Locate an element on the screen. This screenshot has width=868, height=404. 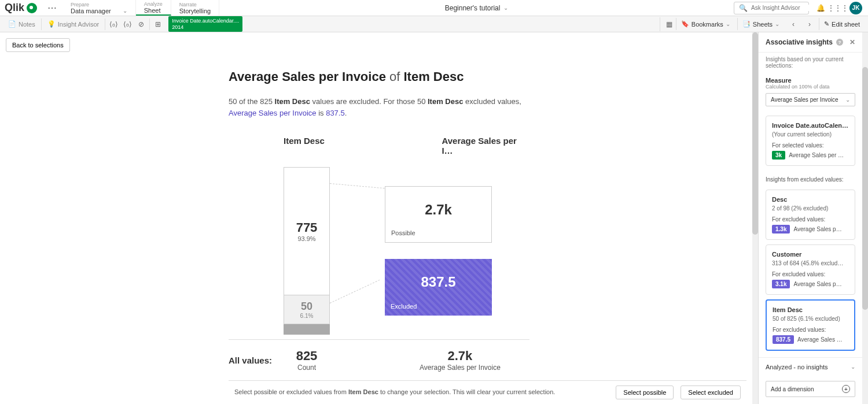
help-icon: ? is located at coordinates (840, 42).